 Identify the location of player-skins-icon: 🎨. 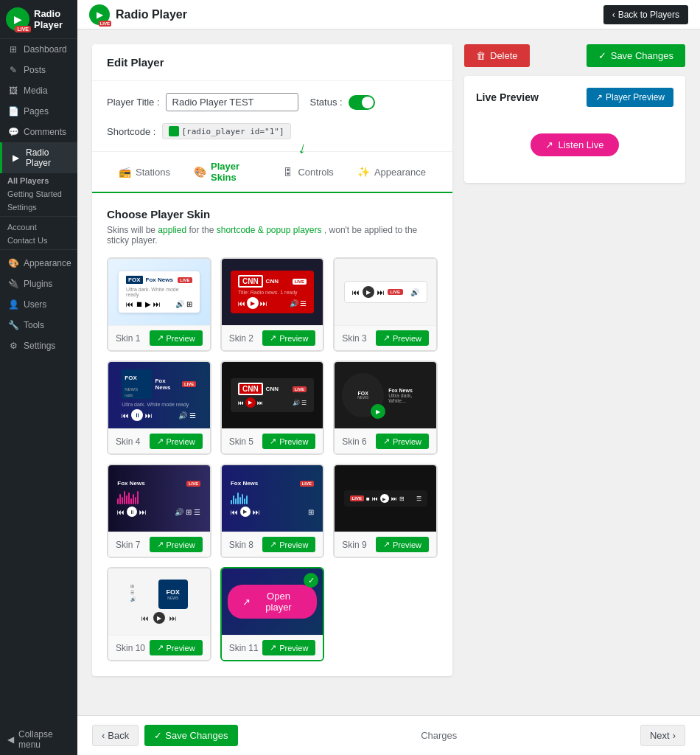
(200, 172).